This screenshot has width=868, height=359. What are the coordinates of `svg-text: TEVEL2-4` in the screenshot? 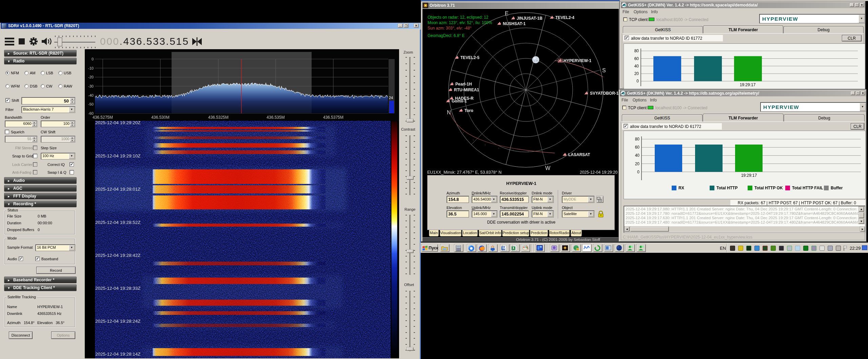 It's located at (565, 18).